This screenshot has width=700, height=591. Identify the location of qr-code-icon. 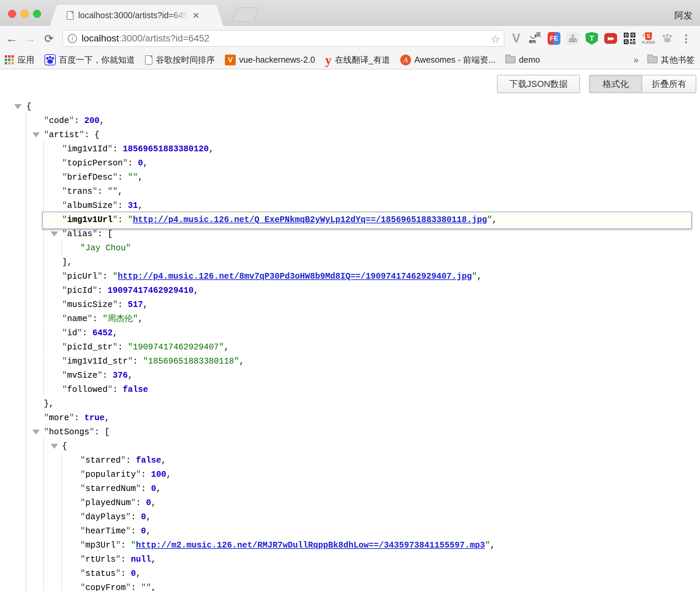
(630, 38).